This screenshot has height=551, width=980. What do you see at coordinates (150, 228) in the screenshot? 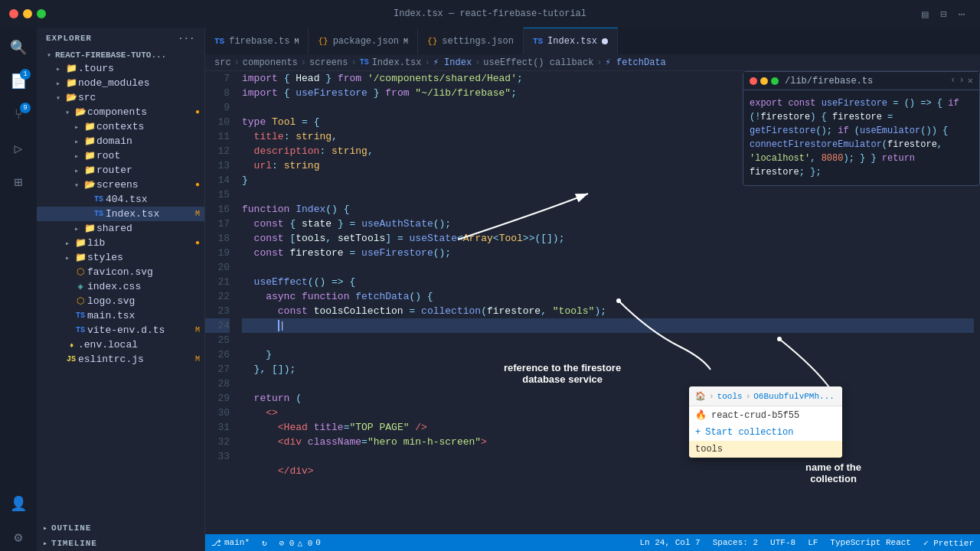
I see `folder-label: shared` at bounding box center [150, 228].